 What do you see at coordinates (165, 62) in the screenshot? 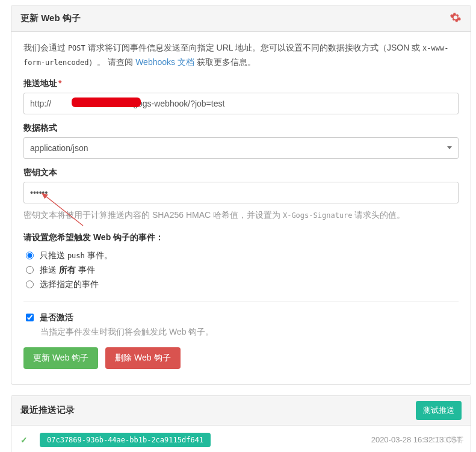
I see `webhooks-doc-link: Webhooks 文档` at bounding box center [165, 62].